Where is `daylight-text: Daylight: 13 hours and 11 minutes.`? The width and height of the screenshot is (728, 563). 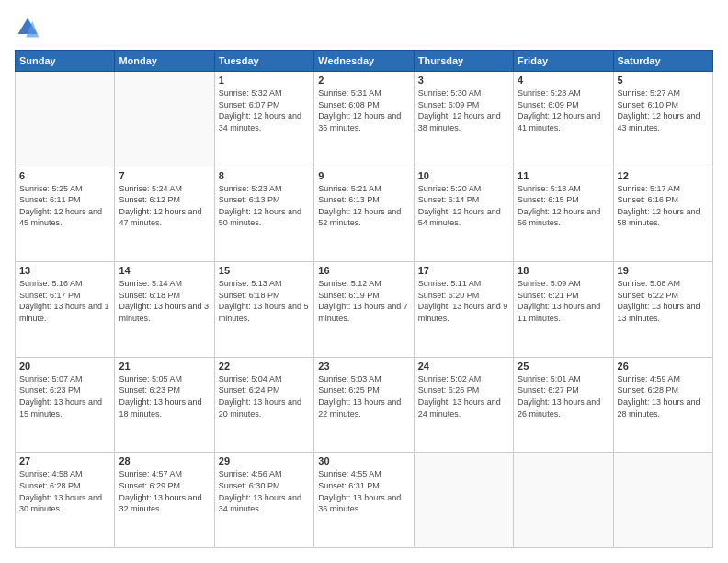 daylight-text: Daylight: 13 hours and 11 minutes. is located at coordinates (563, 313).